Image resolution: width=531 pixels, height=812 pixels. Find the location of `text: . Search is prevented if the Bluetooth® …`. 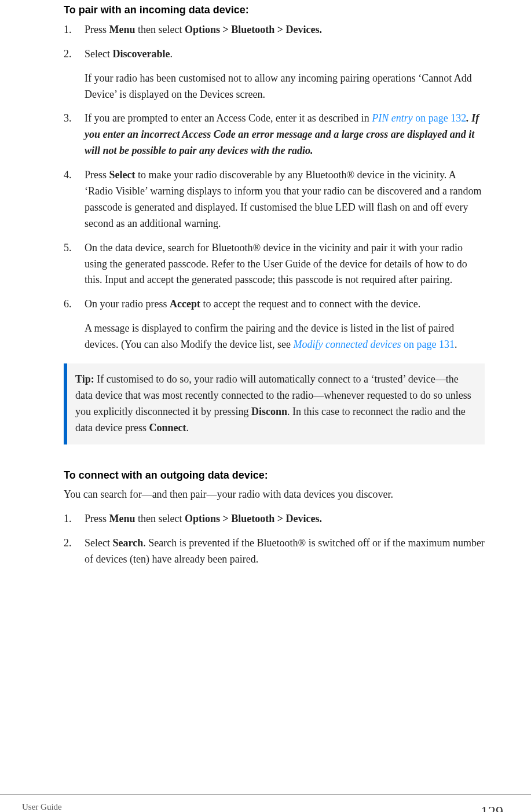

text: . Search is prevented if the Bluetooth® … is located at coordinates (285, 551).